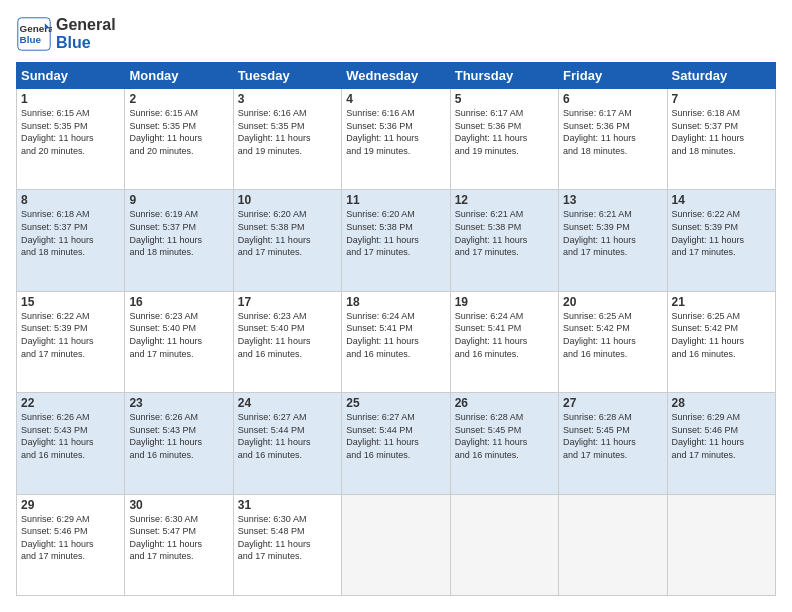 This screenshot has width=792, height=612. Describe the element at coordinates (287, 76) in the screenshot. I see `weekday-header: Tuesday` at that location.